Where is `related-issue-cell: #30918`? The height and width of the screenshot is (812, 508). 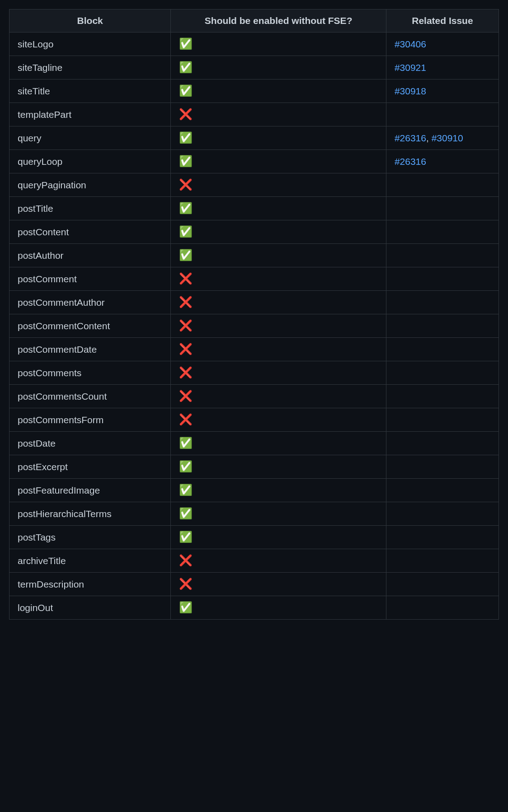
related-issue-cell: #30918 is located at coordinates (442, 91).